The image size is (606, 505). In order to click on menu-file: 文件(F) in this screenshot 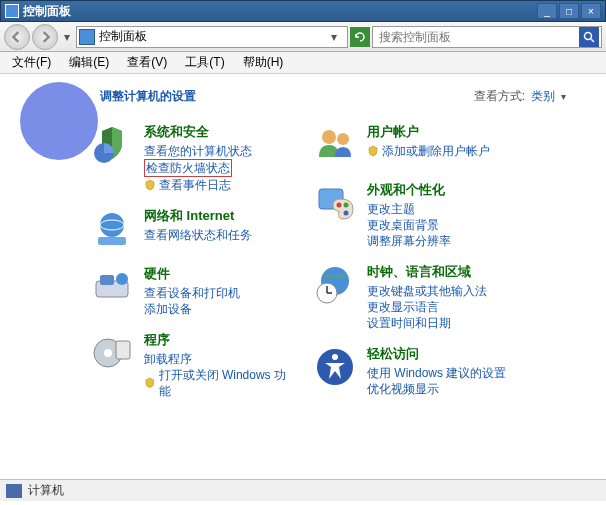, I will do `click(32, 62)`.